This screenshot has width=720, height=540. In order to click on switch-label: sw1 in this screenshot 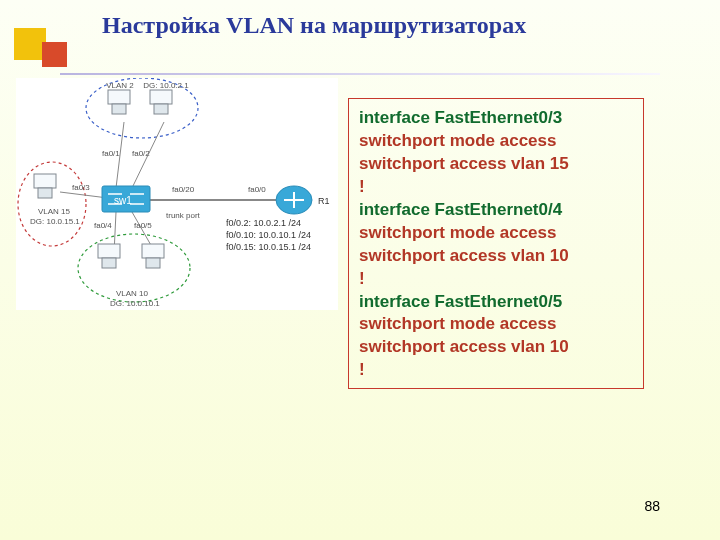, I will do `click(123, 200)`.